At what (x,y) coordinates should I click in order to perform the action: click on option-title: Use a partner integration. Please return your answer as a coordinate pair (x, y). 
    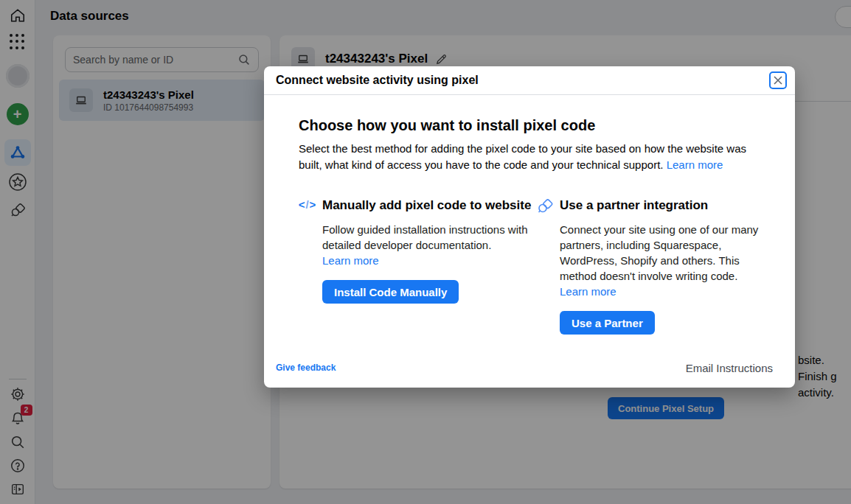
    Looking at the image, I should click on (667, 206).